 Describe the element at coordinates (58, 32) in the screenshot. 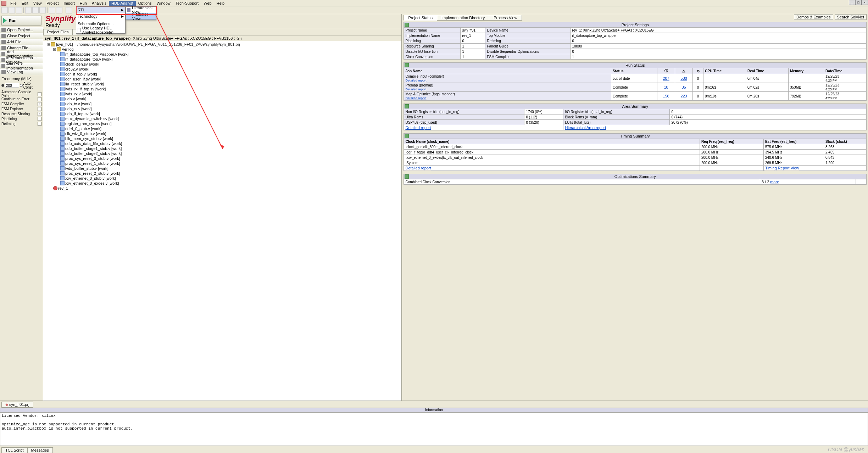

I see `tab-project-files: Project Files` at that location.